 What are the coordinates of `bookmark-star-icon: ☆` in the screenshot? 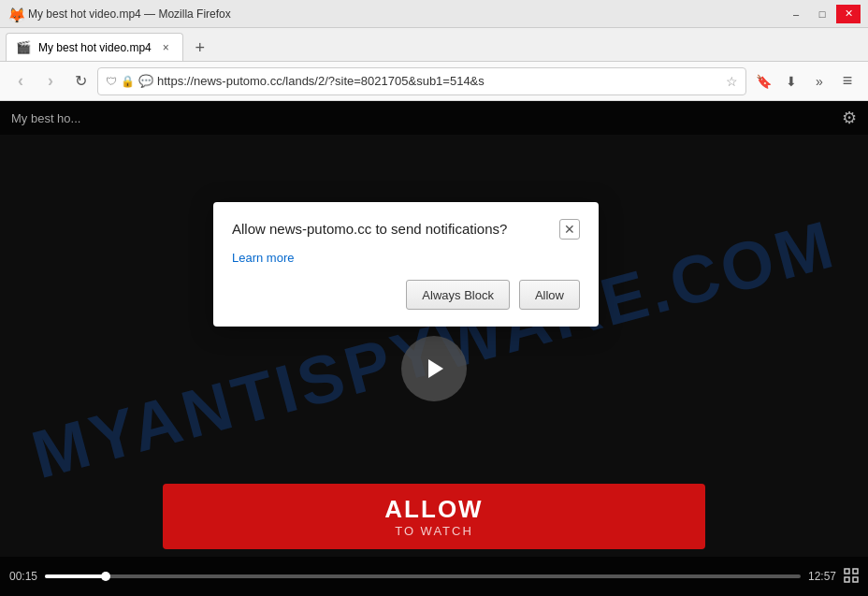 It's located at (731, 81).